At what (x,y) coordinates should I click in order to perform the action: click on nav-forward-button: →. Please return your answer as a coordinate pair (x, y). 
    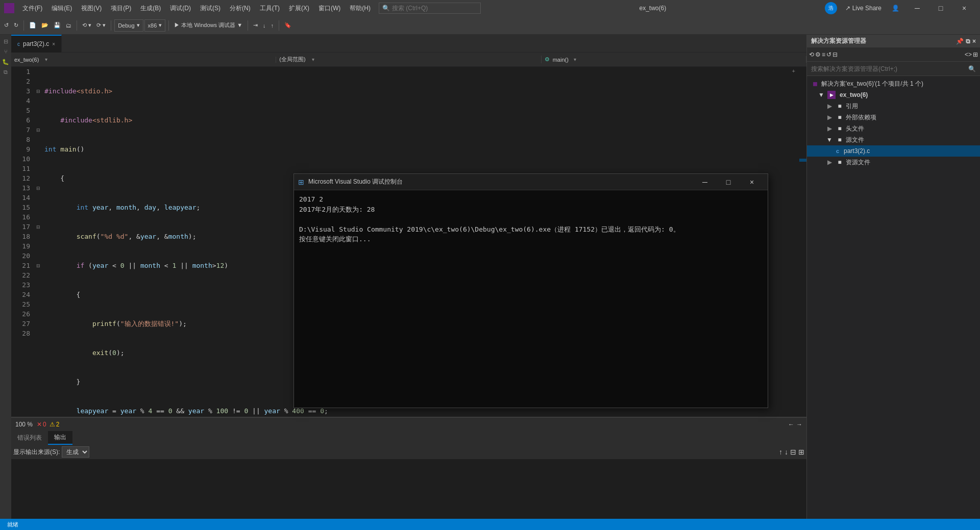
    Looking at the image, I should click on (799, 424).